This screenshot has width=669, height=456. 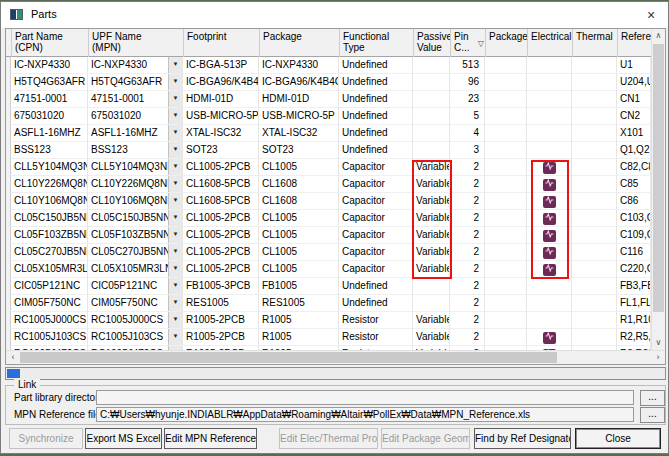 What do you see at coordinates (222, 43) in the screenshot?
I see `column-header-footprint: Footprint` at bounding box center [222, 43].